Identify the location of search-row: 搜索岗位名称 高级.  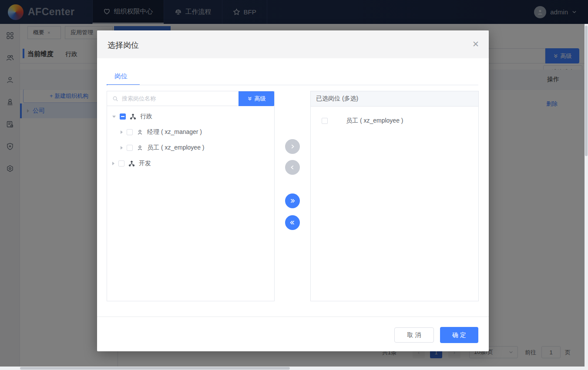
(191, 99).